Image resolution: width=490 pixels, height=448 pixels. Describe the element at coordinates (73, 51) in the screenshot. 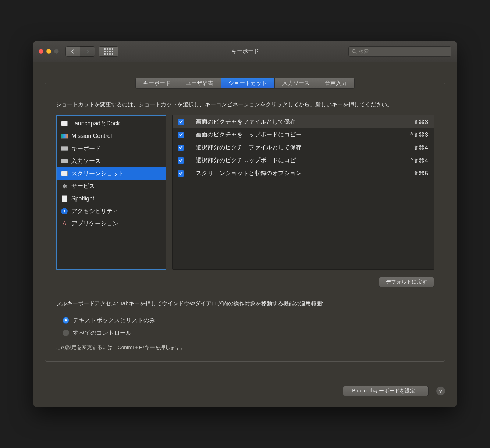

I see `back-button` at that location.